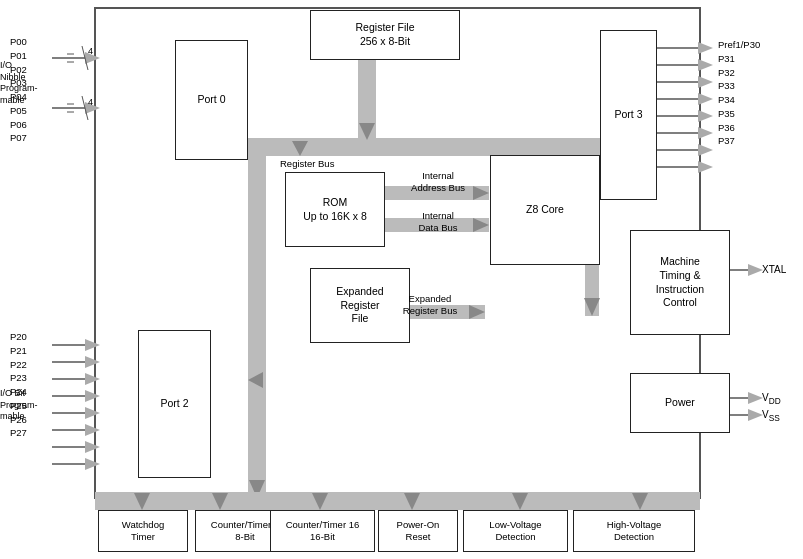 The image size is (803, 559). I want to click on highvoltage-label: High-VoltageDetection, so click(634, 532).